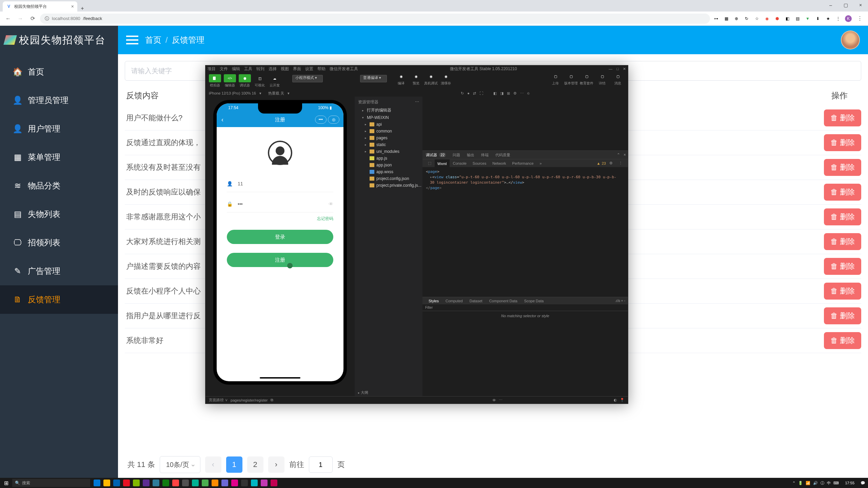 Image resolution: width=868 pixels, height=488 pixels. What do you see at coordinates (59, 271) in the screenshot?
I see `sidebar-item-ads: ✎ 广告管理` at bounding box center [59, 271].